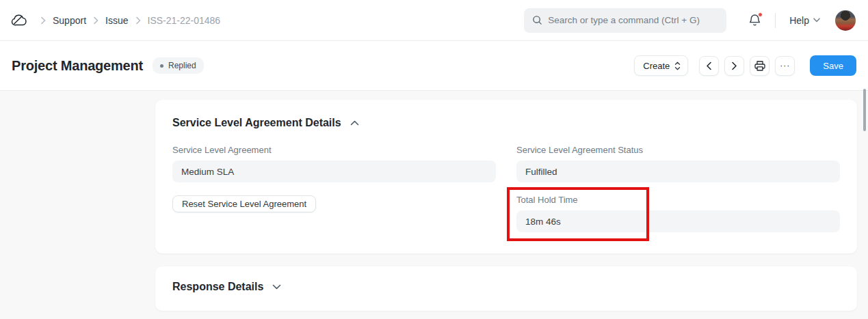 The height and width of the screenshot is (319, 868). I want to click on sla-field-label: Service Level Agreement, so click(334, 150).